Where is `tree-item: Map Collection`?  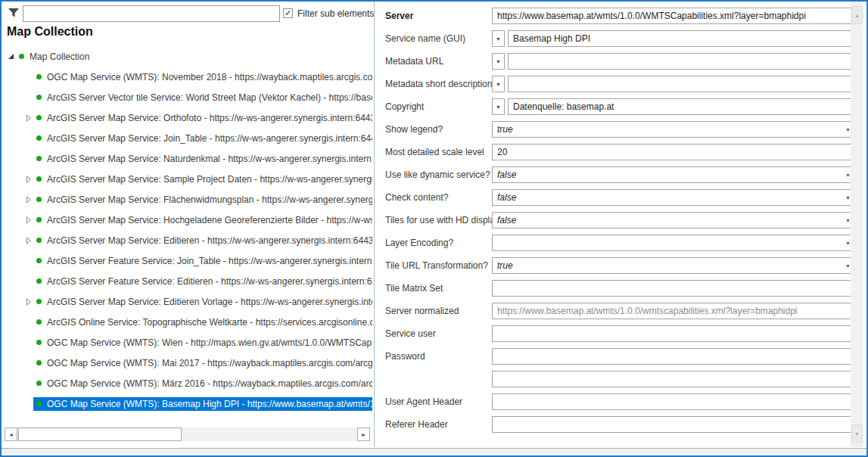
tree-item: Map Collection is located at coordinates (187, 56).